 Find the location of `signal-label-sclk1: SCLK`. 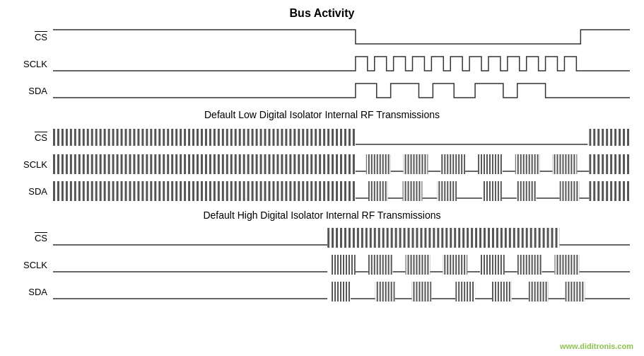

signal-label-sclk1: SCLK is located at coordinates (34, 64).